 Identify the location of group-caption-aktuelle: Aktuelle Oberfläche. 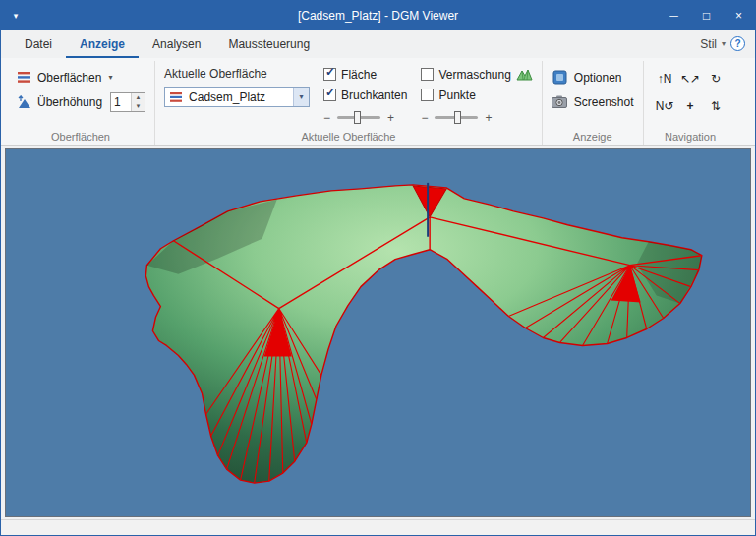
(348, 137).